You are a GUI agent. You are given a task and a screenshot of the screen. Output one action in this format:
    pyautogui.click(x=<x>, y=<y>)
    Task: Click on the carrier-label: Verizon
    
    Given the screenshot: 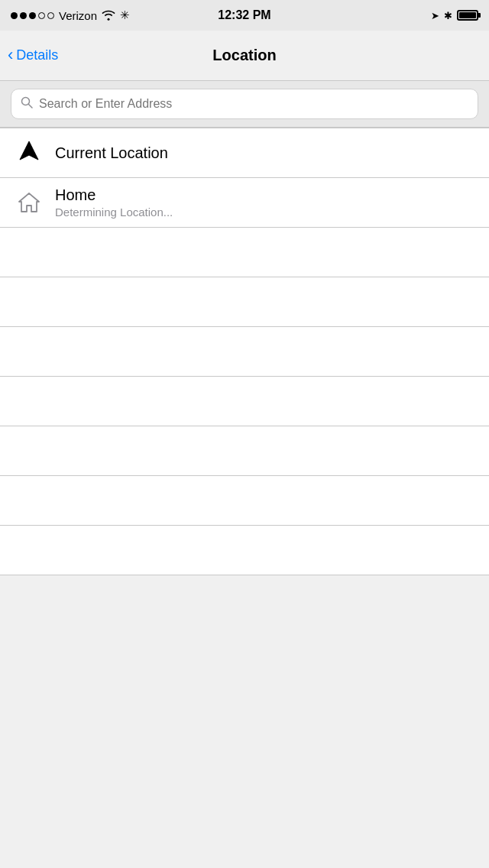 What is the action you would take?
    pyautogui.click(x=78, y=15)
    